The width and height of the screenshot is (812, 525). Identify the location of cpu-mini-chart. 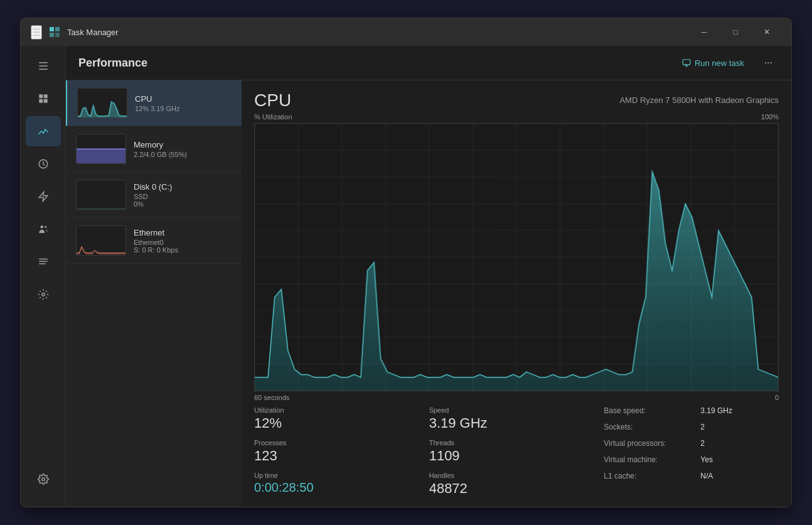
(102, 103).